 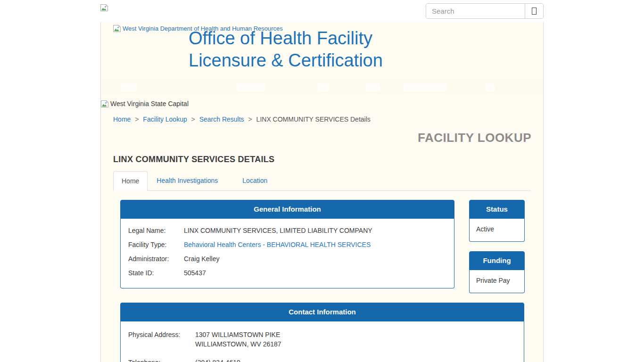 What do you see at coordinates (497, 272) in the screenshot?
I see `funding-panel: Funding Private Pay` at bounding box center [497, 272].